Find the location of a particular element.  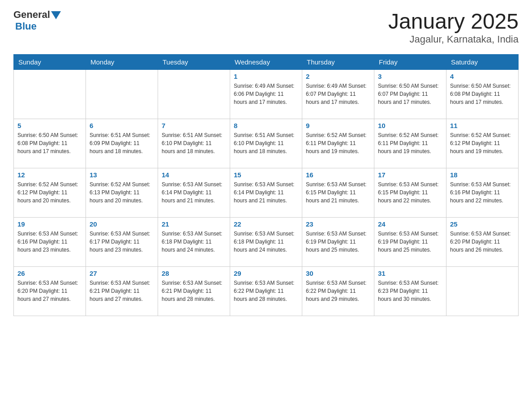

day-number: 17 is located at coordinates (410, 175).